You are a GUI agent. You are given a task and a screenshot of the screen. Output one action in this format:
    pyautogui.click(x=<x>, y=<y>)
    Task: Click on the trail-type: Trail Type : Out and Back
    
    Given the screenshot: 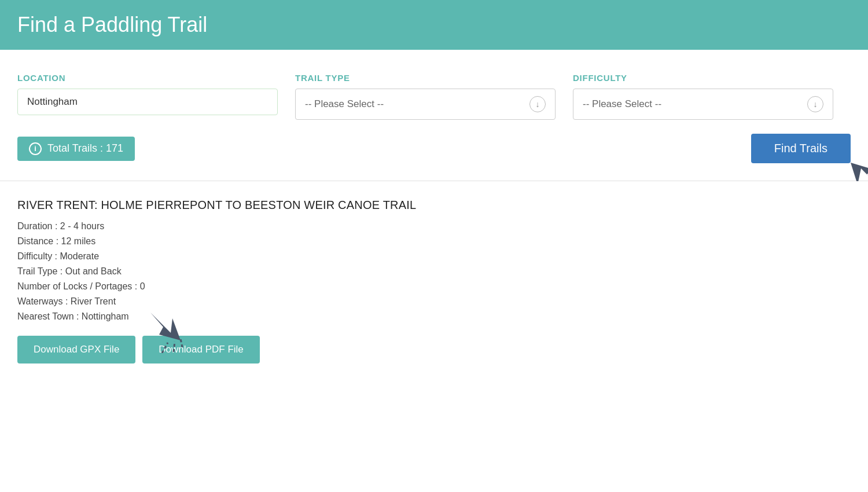 What is the action you would take?
    pyautogui.click(x=434, y=271)
    